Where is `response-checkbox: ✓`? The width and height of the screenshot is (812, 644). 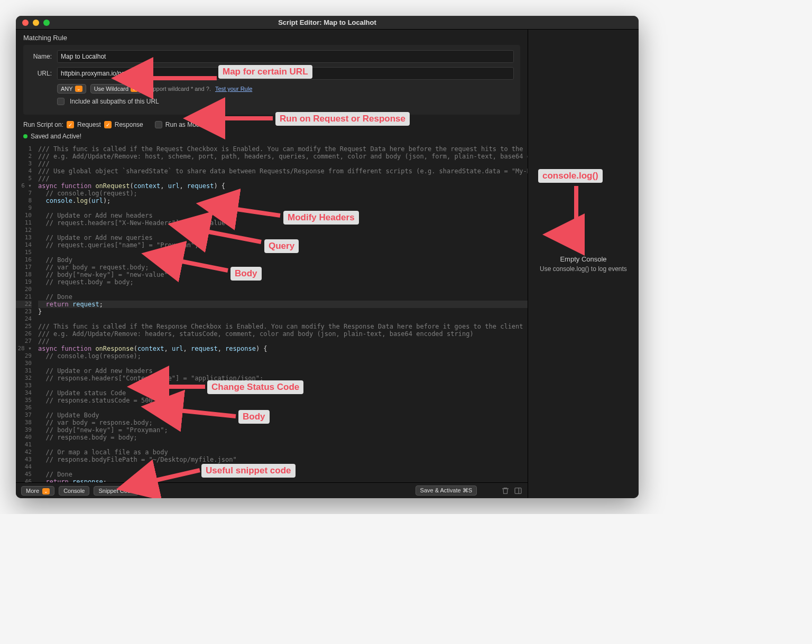
response-checkbox: ✓ is located at coordinates (108, 125).